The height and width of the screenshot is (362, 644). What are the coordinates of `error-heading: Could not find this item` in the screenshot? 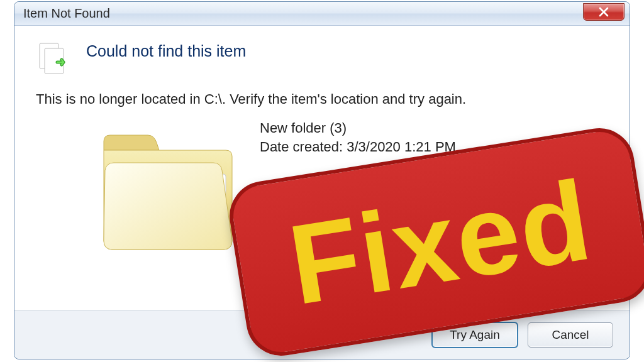 It's located at (166, 52).